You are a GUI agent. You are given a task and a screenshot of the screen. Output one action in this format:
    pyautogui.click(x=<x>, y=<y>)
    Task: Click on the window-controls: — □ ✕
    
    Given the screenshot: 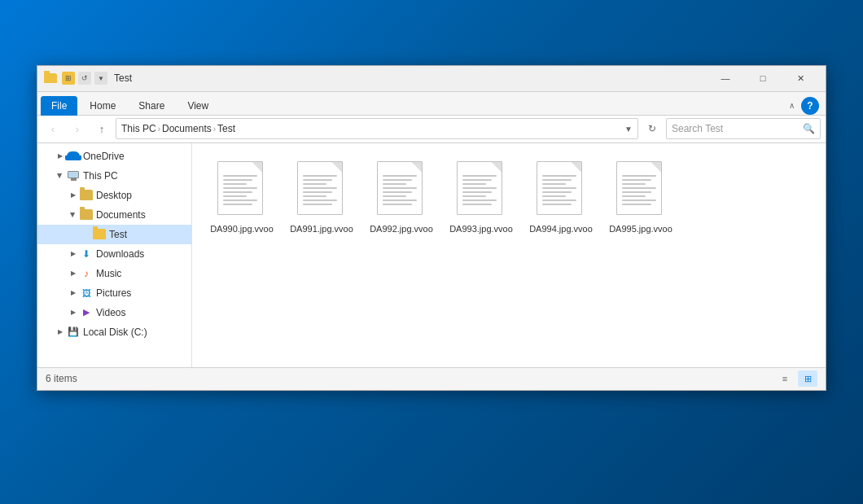 What is the action you would take?
    pyautogui.click(x=763, y=78)
    